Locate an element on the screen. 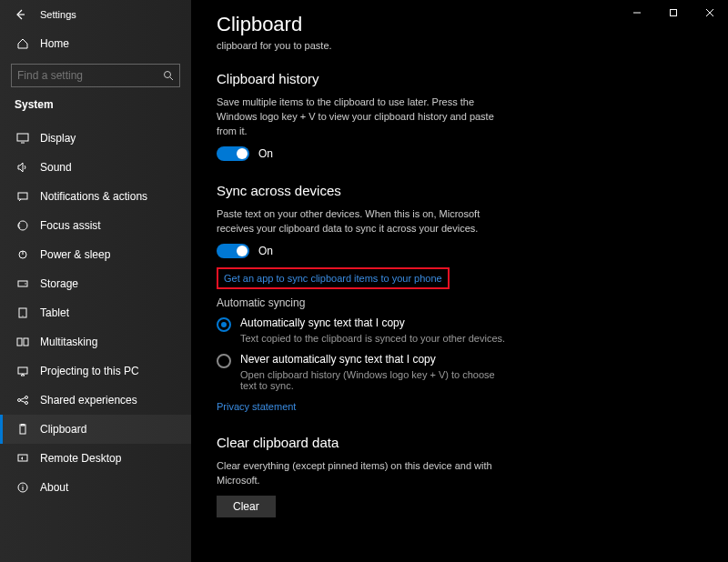  home-icon is located at coordinates (23, 44).